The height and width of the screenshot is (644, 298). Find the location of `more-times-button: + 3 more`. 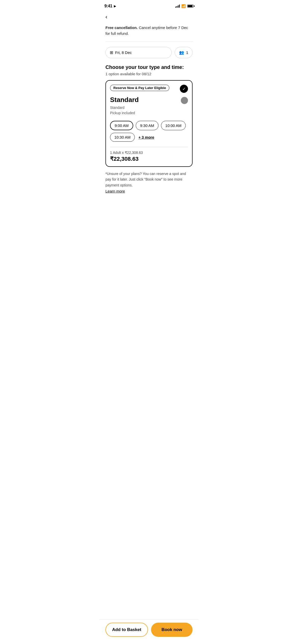

more-times-button: + 3 more is located at coordinates (146, 137).